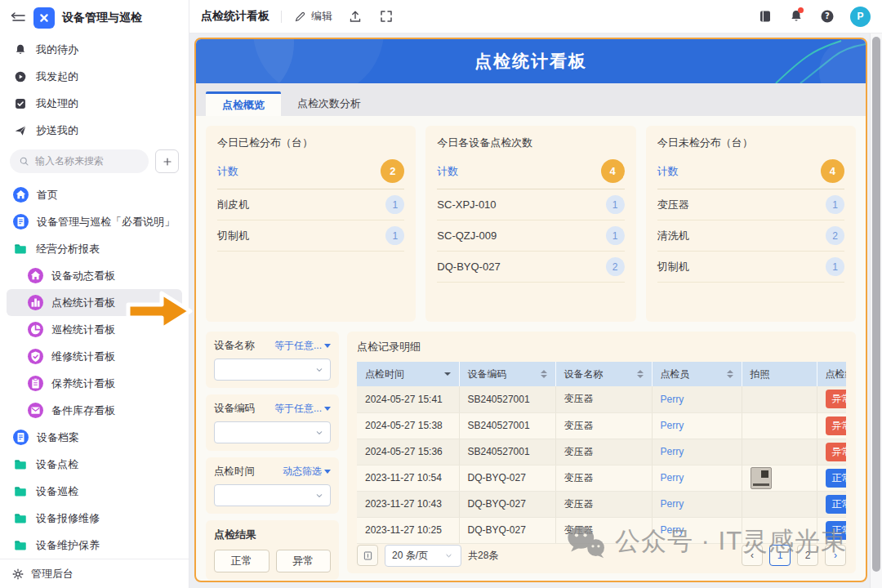  Describe the element at coordinates (83, 384) in the screenshot. I see `sidebar-item-label: 保养统计看板` at that location.